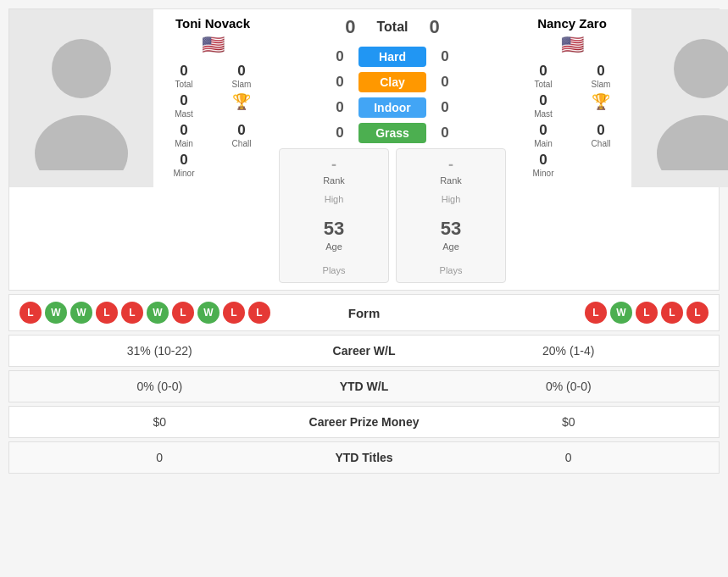  I want to click on player1-total-label: Total, so click(183, 85).